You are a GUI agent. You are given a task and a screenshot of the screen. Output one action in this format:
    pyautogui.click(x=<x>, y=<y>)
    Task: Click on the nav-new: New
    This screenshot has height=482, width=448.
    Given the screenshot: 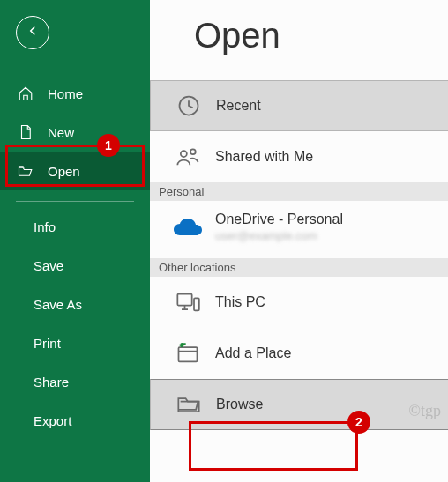 What is the action you would take?
    pyautogui.click(x=75, y=132)
    